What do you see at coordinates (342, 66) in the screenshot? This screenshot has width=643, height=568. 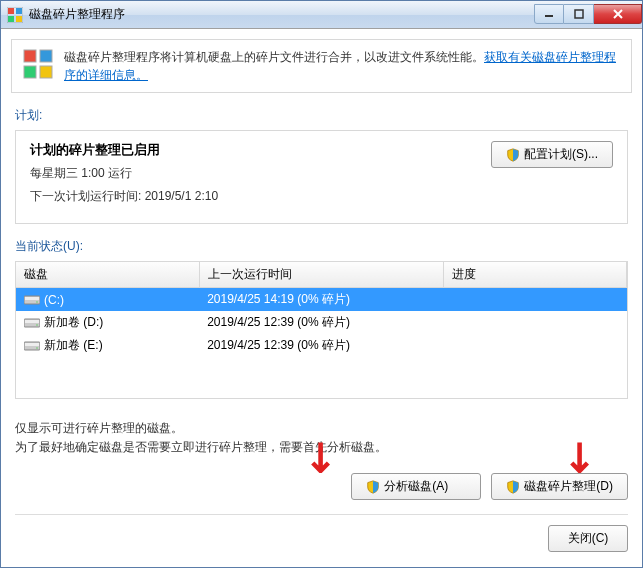 I see `info-text: 磁盘碎片整理程序将计算机硬盘上的碎片文件进行合并，以改进文件系统性能。获取有关磁…` at bounding box center [342, 66].